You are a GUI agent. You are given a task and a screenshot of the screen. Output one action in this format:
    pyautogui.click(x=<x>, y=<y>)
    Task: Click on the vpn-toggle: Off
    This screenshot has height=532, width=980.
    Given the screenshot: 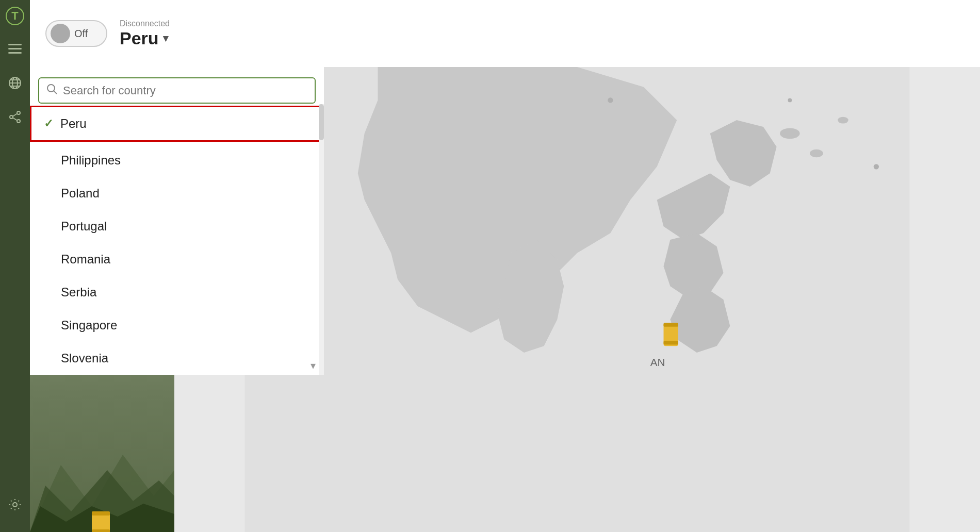 What is the action you would take?
    pyautogui.click(x=76, y=34)
    